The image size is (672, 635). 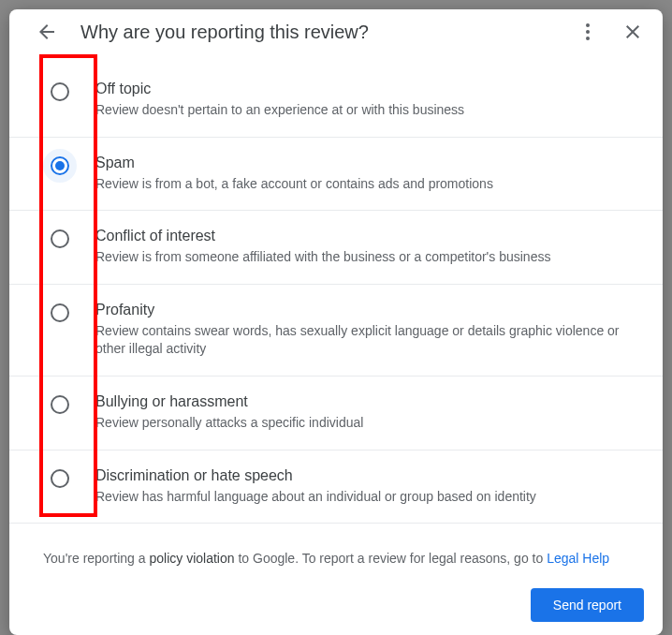 What do you see at coordinates (633, 32) in the screenshot?
I see `close-button` at bounding box center [633, 32].